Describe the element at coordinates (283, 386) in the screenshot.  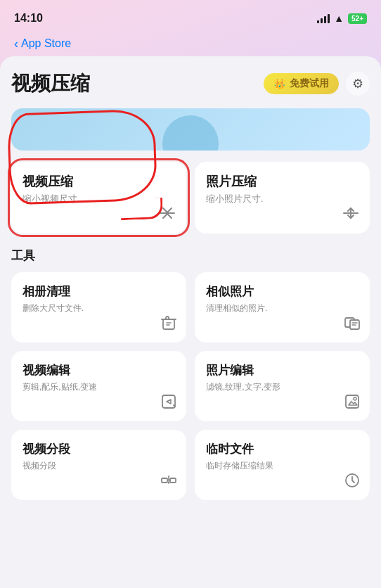
I see `tool-card-photo-edit: 照片编辑 滤镜,纹理,文字,变形` at that location.